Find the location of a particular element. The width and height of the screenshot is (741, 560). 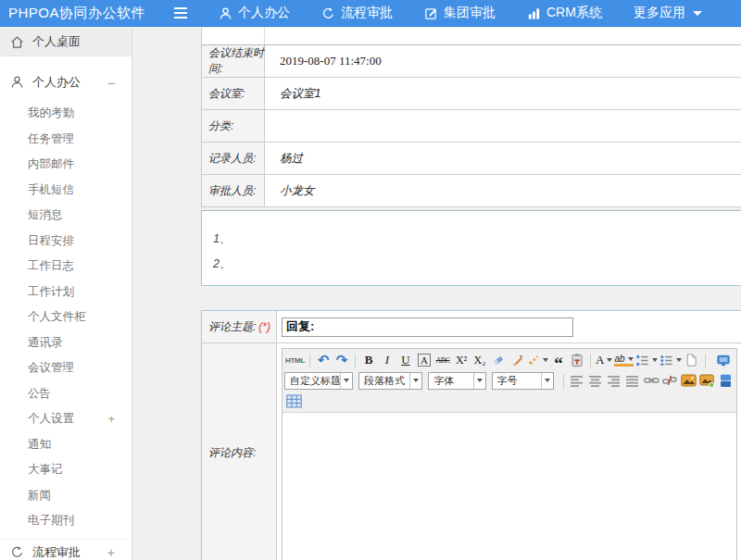

sidebar-item: 通知 is located at coordinates (66, 445).